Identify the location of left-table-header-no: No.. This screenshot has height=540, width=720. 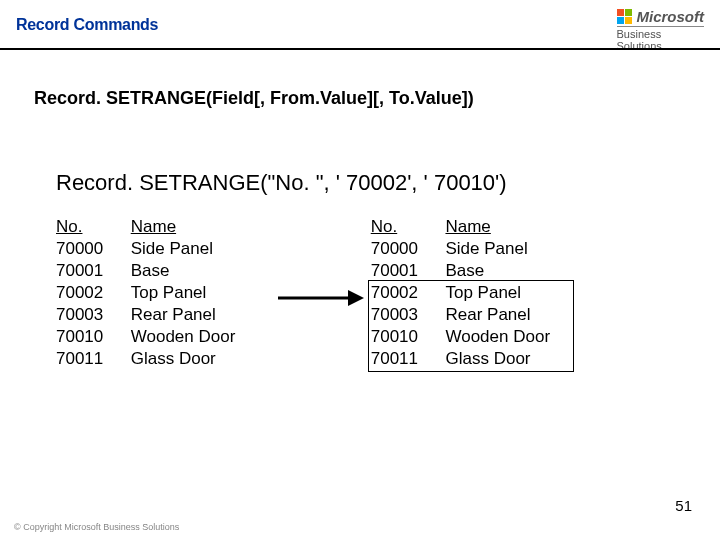
(91, 227).